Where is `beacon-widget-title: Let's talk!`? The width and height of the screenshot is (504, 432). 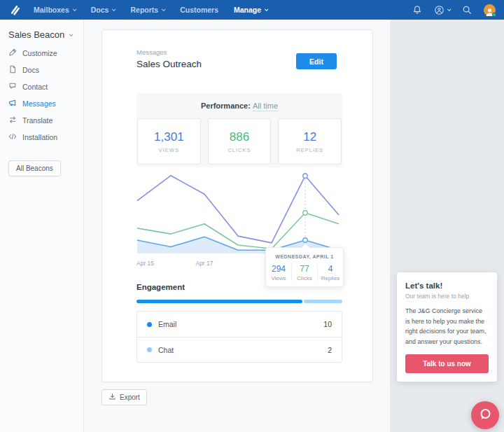
beacon-widget-title: Let's talk! is located at coordinates (447, 286).